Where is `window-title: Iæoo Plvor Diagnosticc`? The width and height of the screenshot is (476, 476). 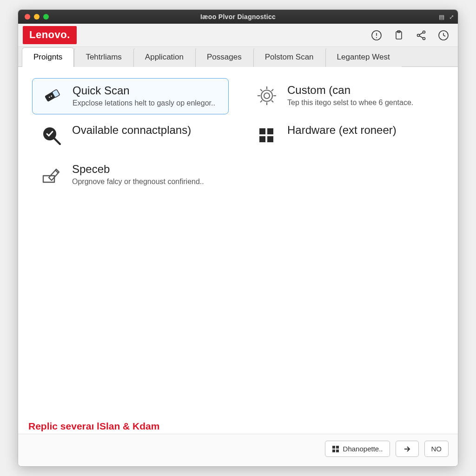
window-title: Iæoo Plvor Diagnosticc is located at coordinates (238, 17).